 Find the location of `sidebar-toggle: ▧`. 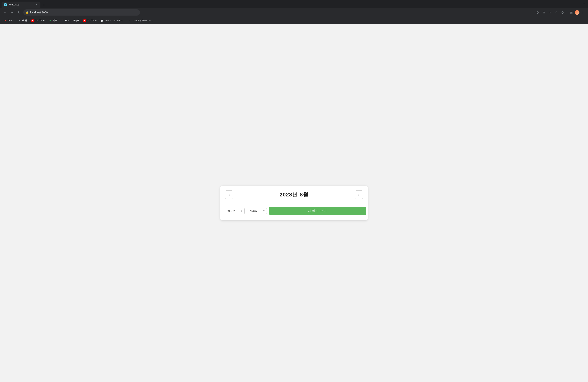

sidebar-toggle: ▧ is located at coordinates (571, 12).